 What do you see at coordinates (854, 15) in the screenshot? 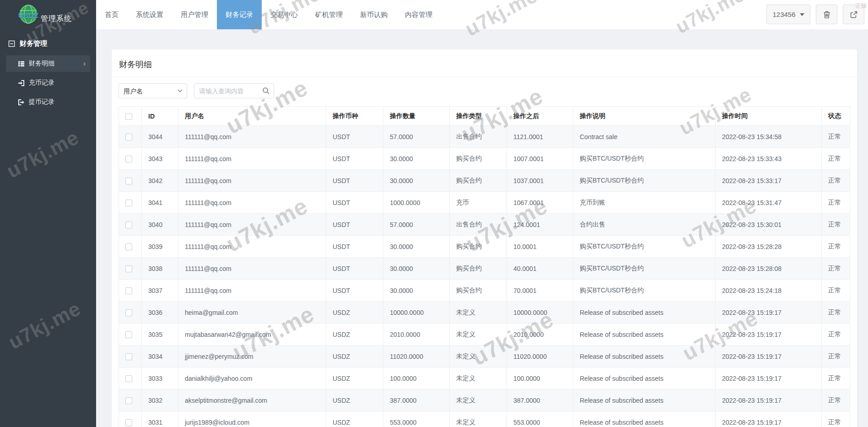
I see `share-export-icon` at bounding box center [854, 15].